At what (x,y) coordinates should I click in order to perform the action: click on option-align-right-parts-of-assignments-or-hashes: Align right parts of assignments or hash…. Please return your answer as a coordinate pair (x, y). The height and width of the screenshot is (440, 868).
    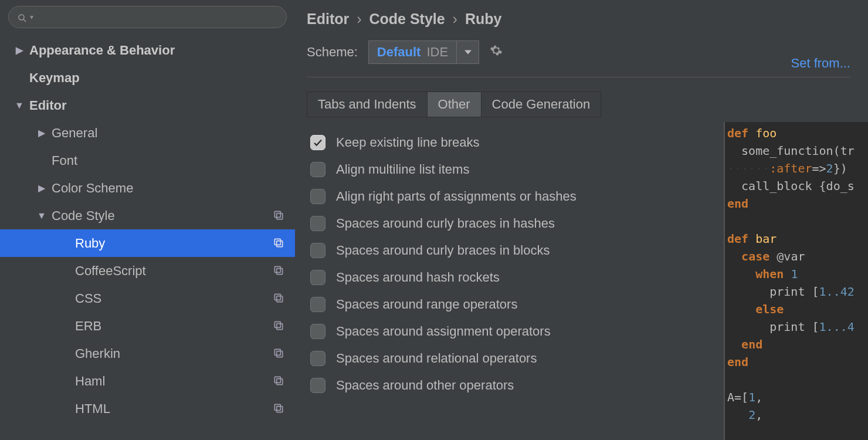
    Looking at the image, I should click on (517, 197).